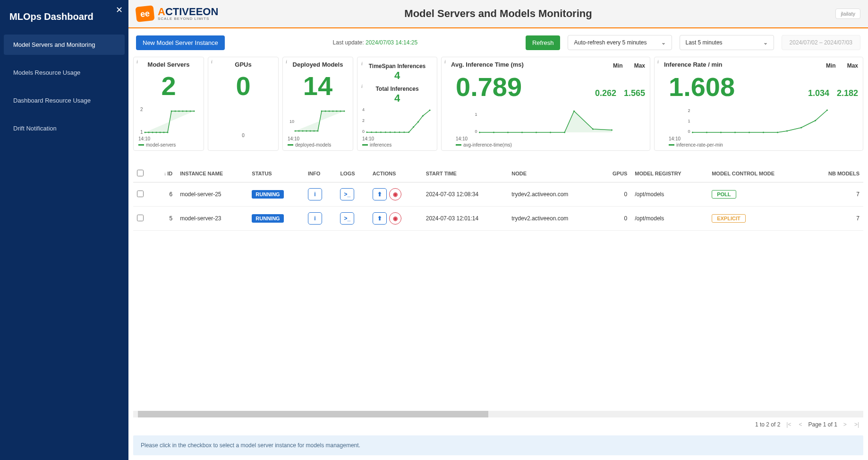 This screenshot has width=868, height=460. I want to click on pager-prev-icon: <, so click(800, 425).